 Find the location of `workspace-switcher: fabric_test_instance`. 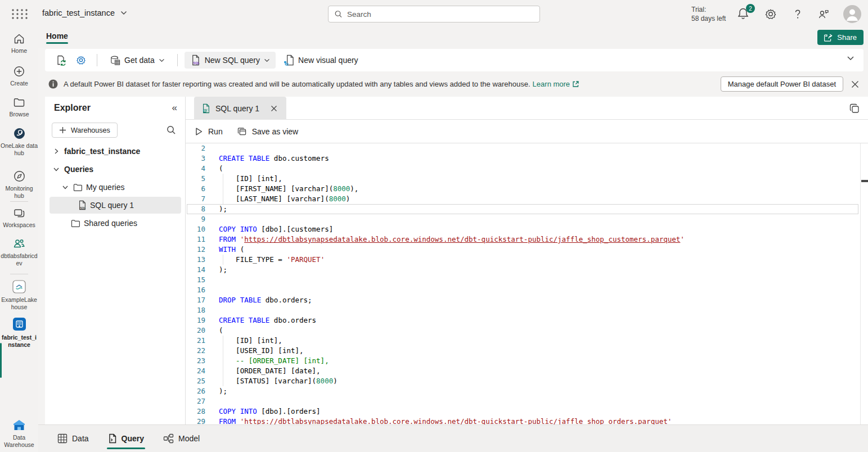

workspace-switcher: fabric_test_instance is located at coordinates (84, 13).